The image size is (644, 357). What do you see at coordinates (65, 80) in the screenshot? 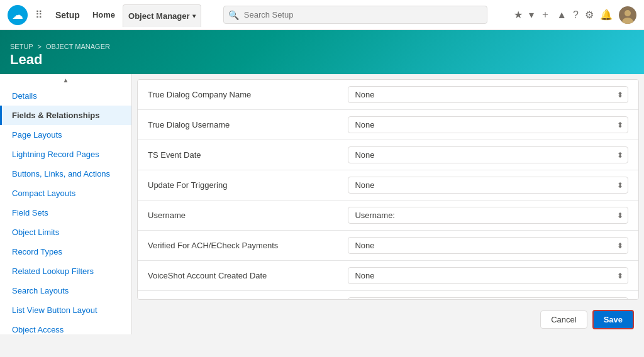
I see `scroll-up-indicator: ▲` at bounding box center [65, 80].